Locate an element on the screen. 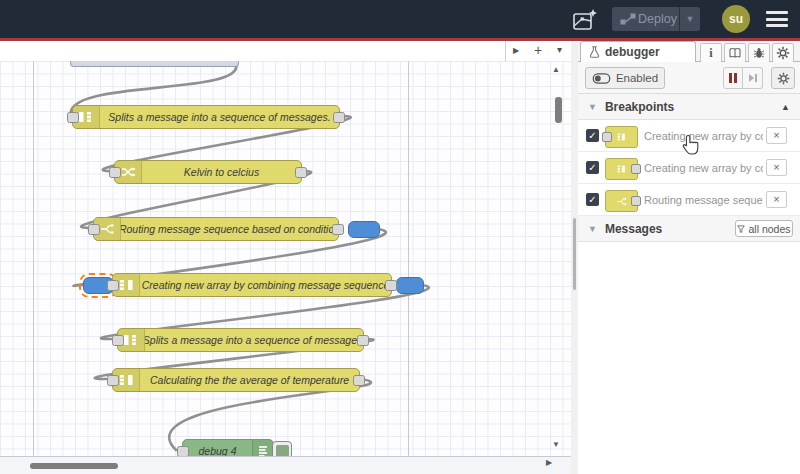 This screenshot has height=474, width=800. mini-node-join-output is located at coordinates (622, 169).